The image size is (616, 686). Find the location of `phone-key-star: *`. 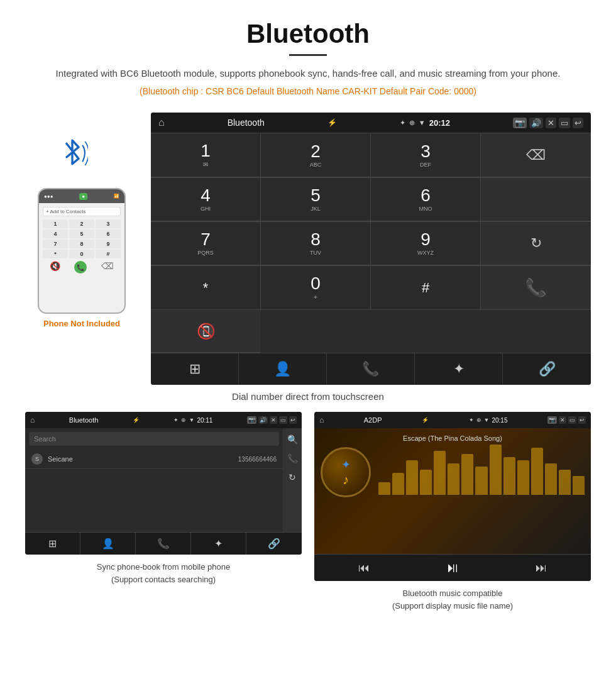

phone-key-star: * is located at coordinates (55, 254).